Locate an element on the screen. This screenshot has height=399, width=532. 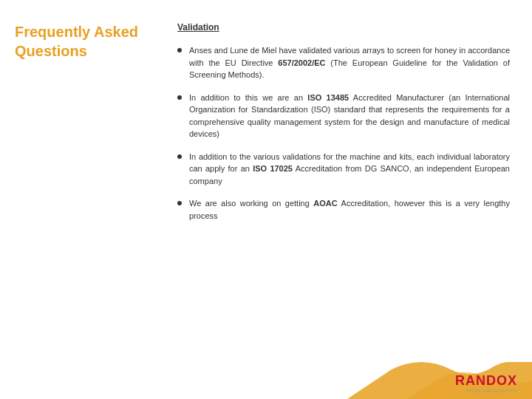
bottom-bar: RANDOX FOOD DIAGNOSTICS is located at coordinates (266, 381).